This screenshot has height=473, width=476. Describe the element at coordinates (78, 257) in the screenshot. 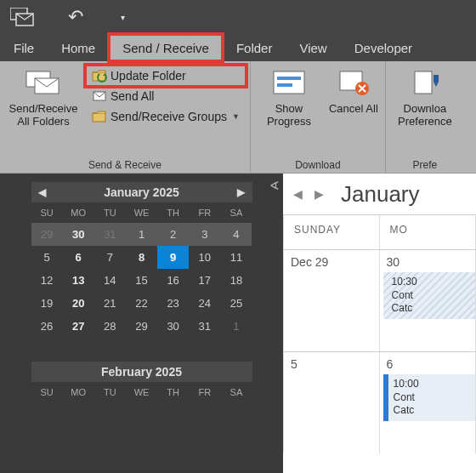

I see `mini-cal-day: 6` at that location.